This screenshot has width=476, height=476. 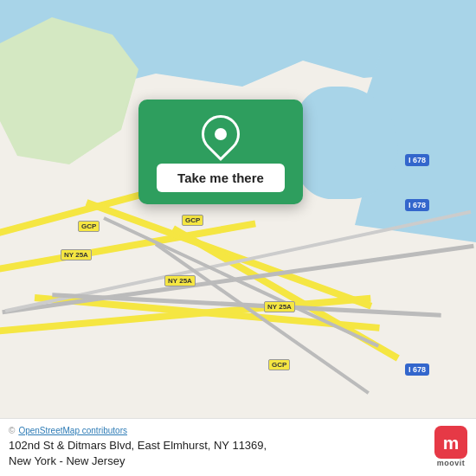 What do you see at coordinates (238, 447) in the screenshot?
I see `bottom-bar: © OpenStreetMap contributors 102nd St & …` at bounding box center [238, 447].